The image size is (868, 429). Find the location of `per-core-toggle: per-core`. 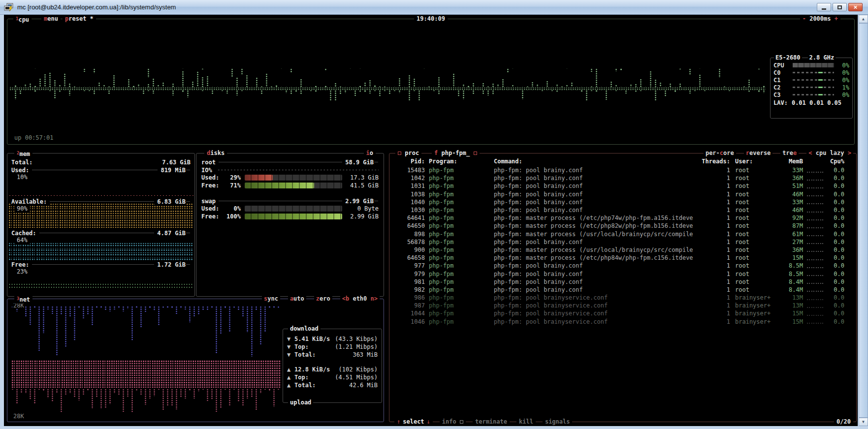

per-core-toggle: per-core is located at coordinates (720, 153).